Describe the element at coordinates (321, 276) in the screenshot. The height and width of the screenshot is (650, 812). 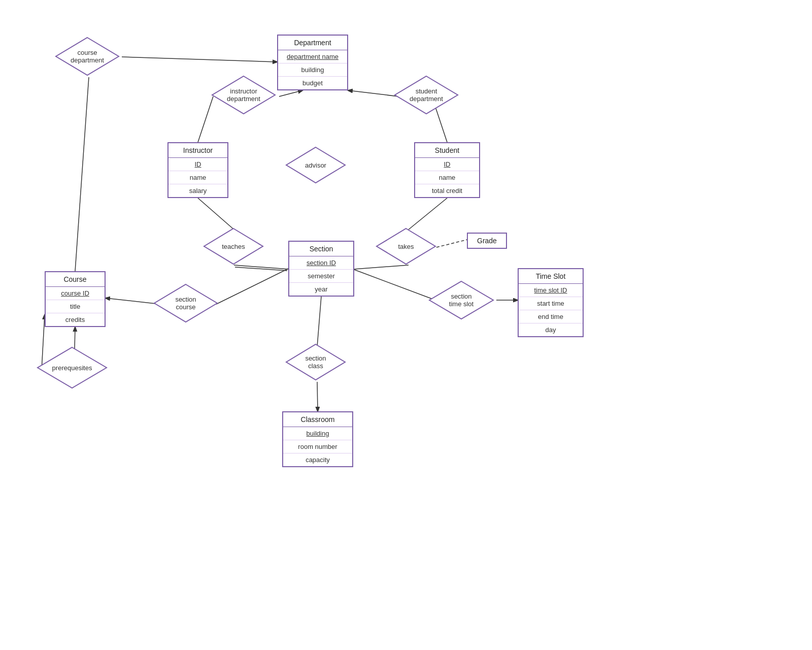
I see `entity-section-attr-semester: semester` at that location.